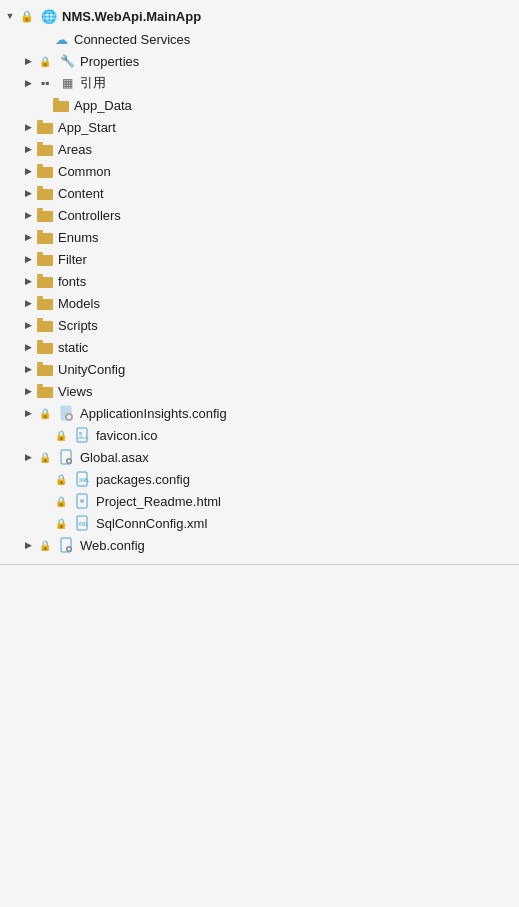  I want to click on tree-item-enums: ▶ Enums, so click(260, 237).